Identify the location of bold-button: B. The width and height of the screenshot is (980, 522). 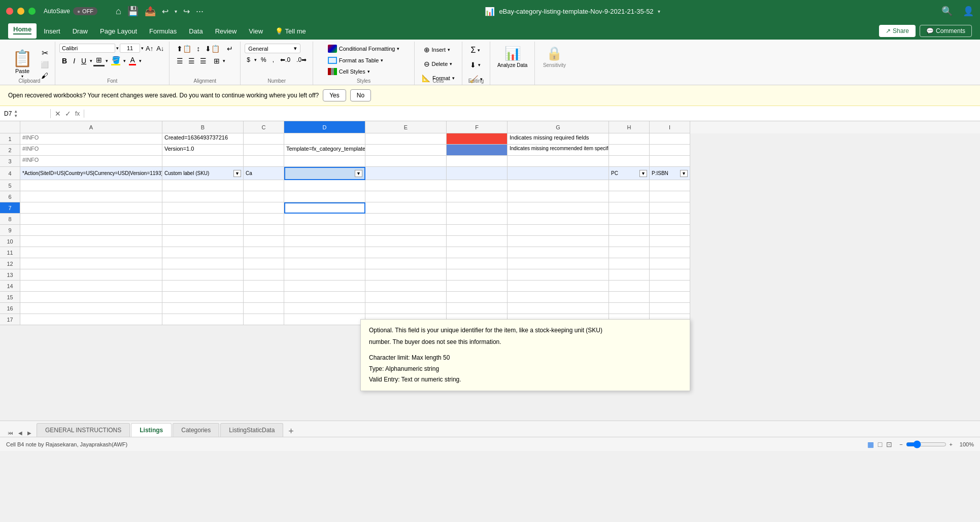
(64, 61).